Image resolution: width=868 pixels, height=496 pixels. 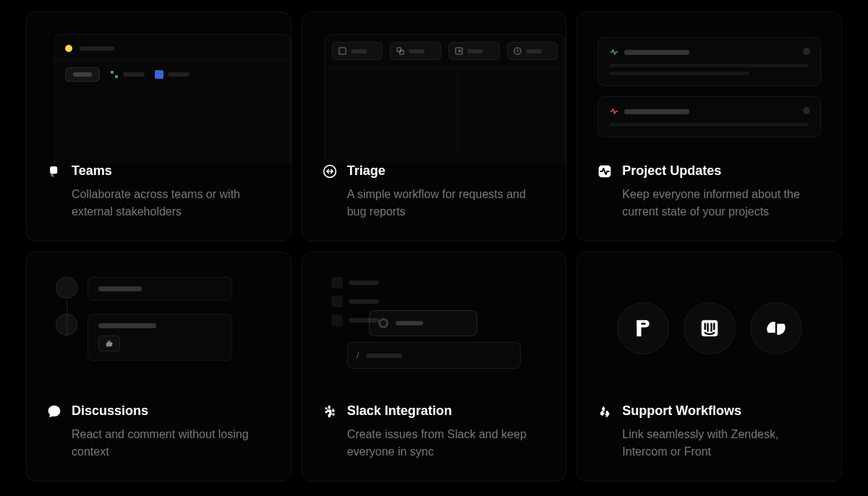 I want to click on recycle-icon, so click(x=605, y=411).